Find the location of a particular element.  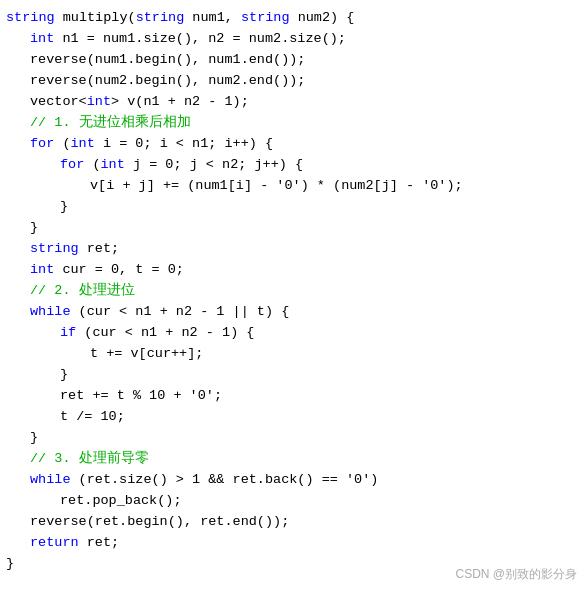

token-kw: return is located at coordinates (54, 544).